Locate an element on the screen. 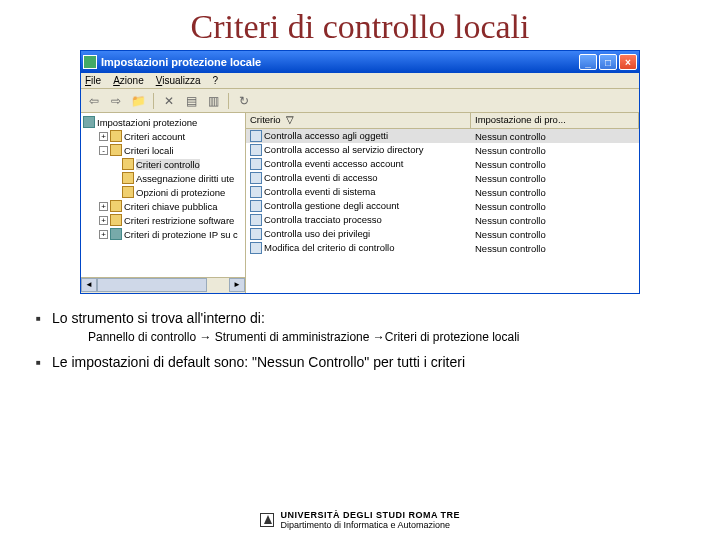 Image resolution: width=720 pixels, height=540 pixels. list-item: Controlla gestione degli accountNessun c… is located at coordinates (442, 206).